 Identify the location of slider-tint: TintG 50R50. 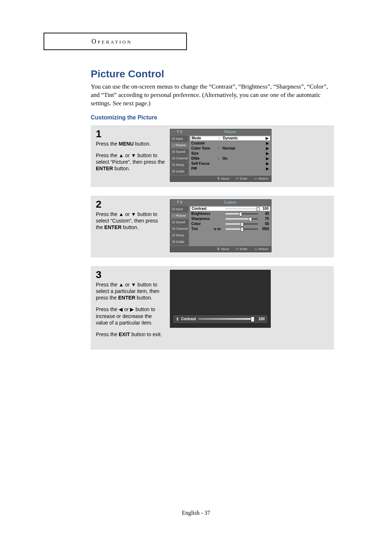
(230, 229).